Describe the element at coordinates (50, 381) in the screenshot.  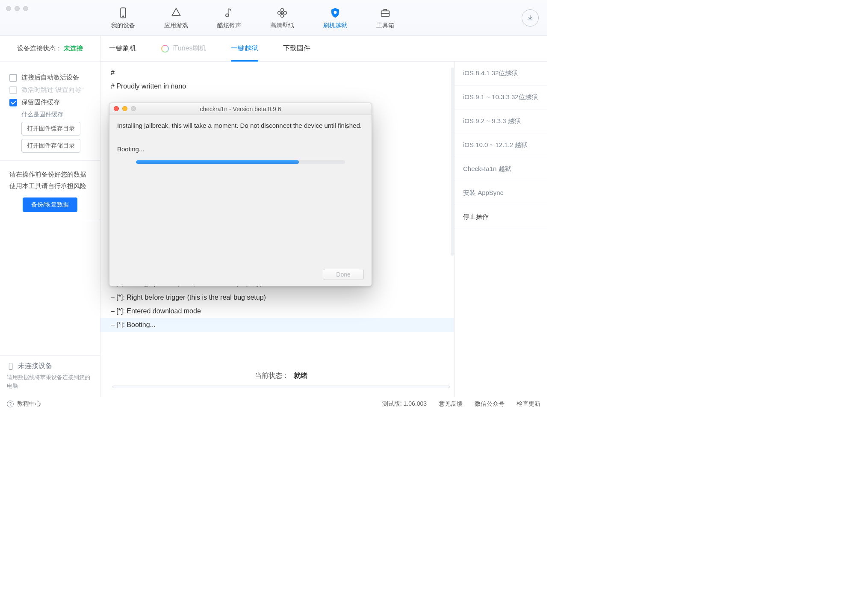
I see `no-device-sub: 请用数据线将苹果设备连接到您的电脑` at that location.